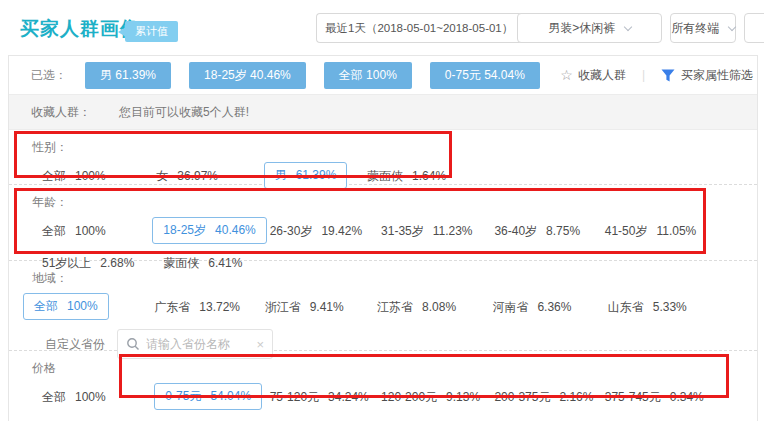 Image resolution: width=764 pixels, height=421 pixels. What do you see at coordinates (324, 397) in the screenshot?
I see `price-option: 75-120元34.24%` at bounding box center [324, 397].